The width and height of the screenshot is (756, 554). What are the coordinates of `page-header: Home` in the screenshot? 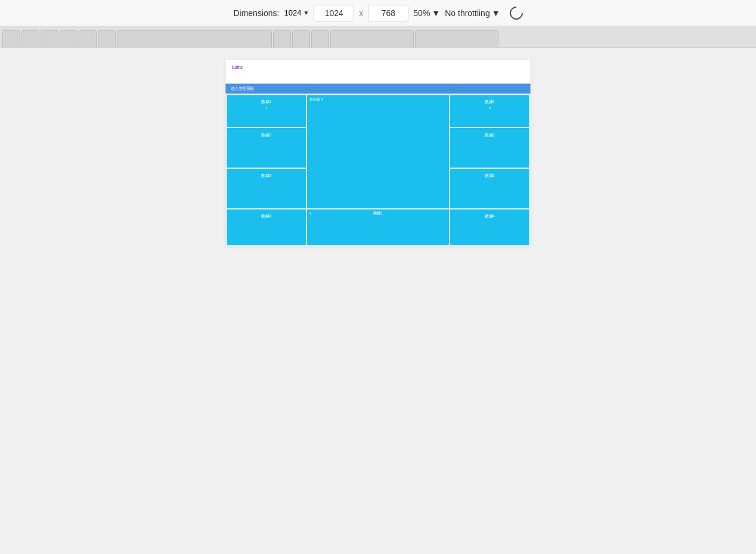 It's located at (378, 72).